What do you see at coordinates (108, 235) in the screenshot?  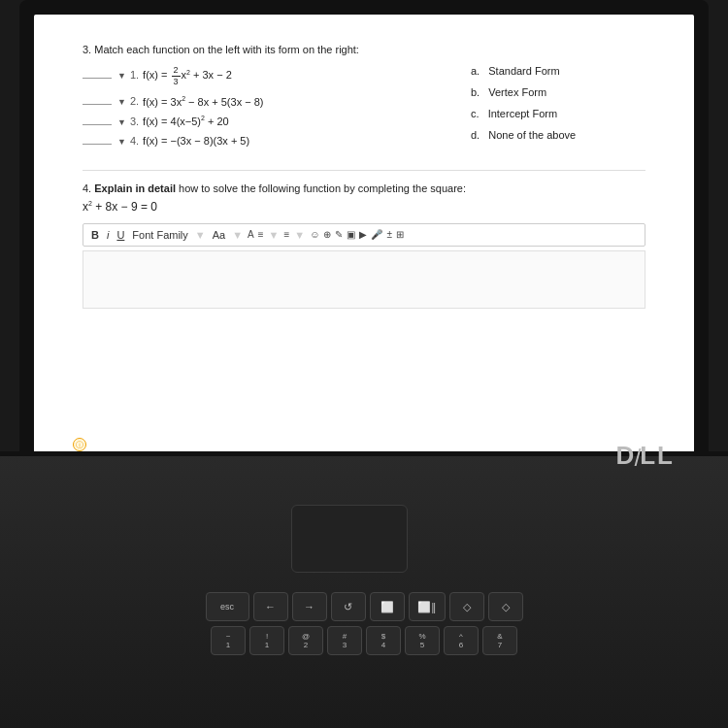 I see `italic-button: i` at bounding box center [108, 235].